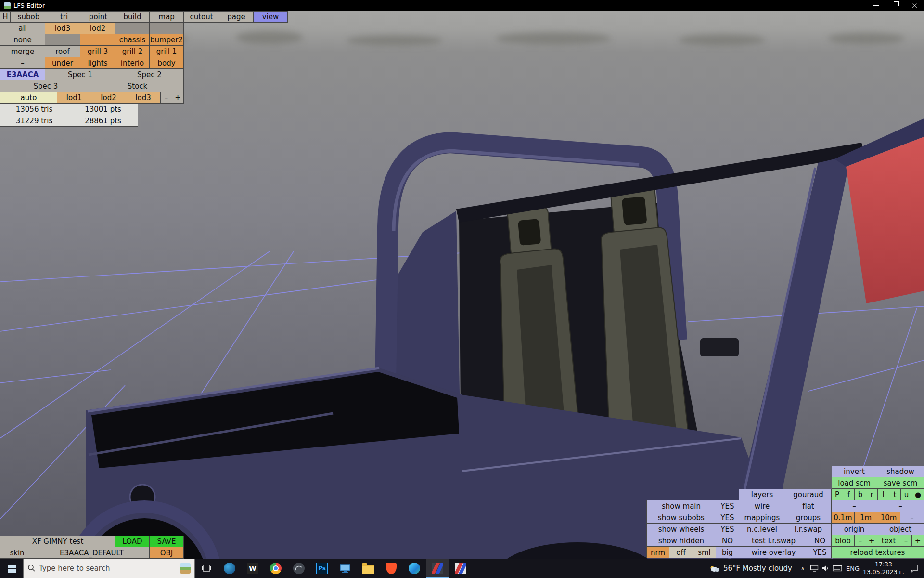 The image size is (924, 578). Describe the element at coordinates (299, 568) in the screenshot. I see `taskbar-icon-app-dark` at that location.